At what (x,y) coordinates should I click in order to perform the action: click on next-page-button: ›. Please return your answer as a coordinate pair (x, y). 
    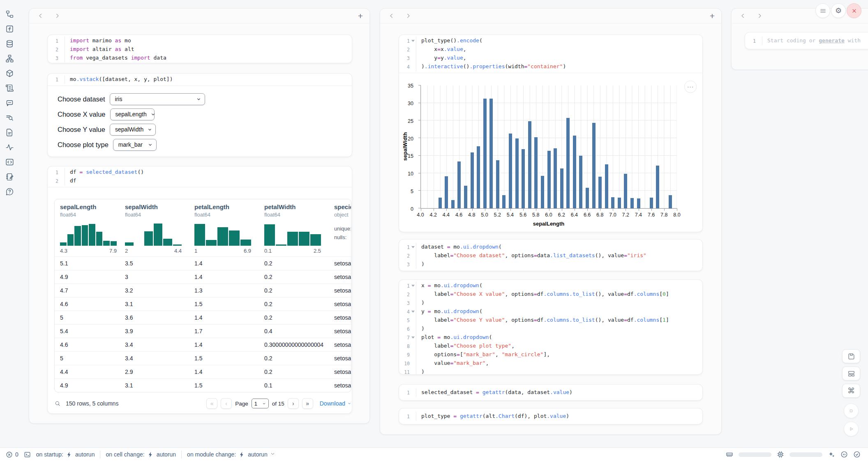
    Looking at the image, I should click on (293, 403).